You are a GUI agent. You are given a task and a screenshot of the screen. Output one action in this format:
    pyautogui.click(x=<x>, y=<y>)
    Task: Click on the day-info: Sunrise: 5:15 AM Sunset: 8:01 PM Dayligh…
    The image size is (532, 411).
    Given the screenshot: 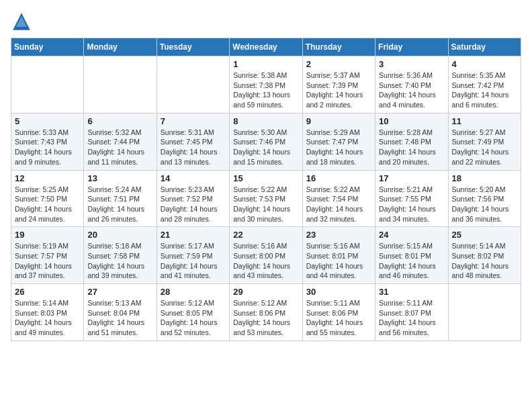 What is the action you would take?
    pyautogui.click(x=411, y=261)
    